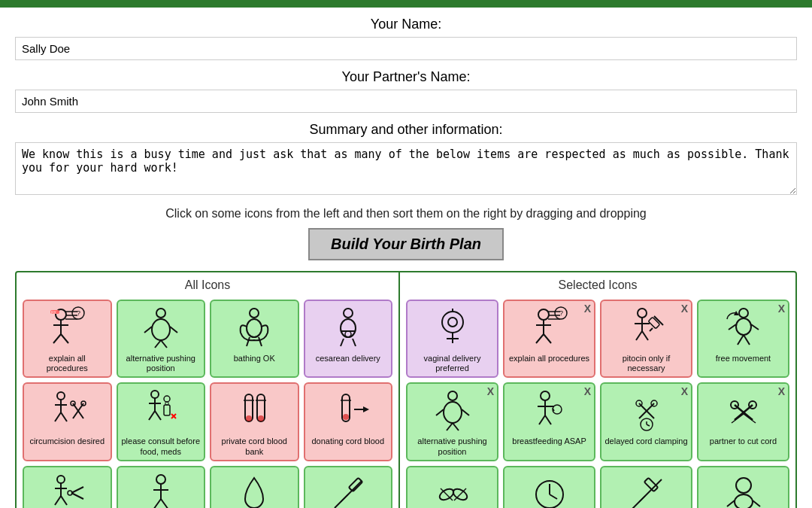 This screenshot has height=508, width=812. I want to click on clock-icon, so click(550, 490).